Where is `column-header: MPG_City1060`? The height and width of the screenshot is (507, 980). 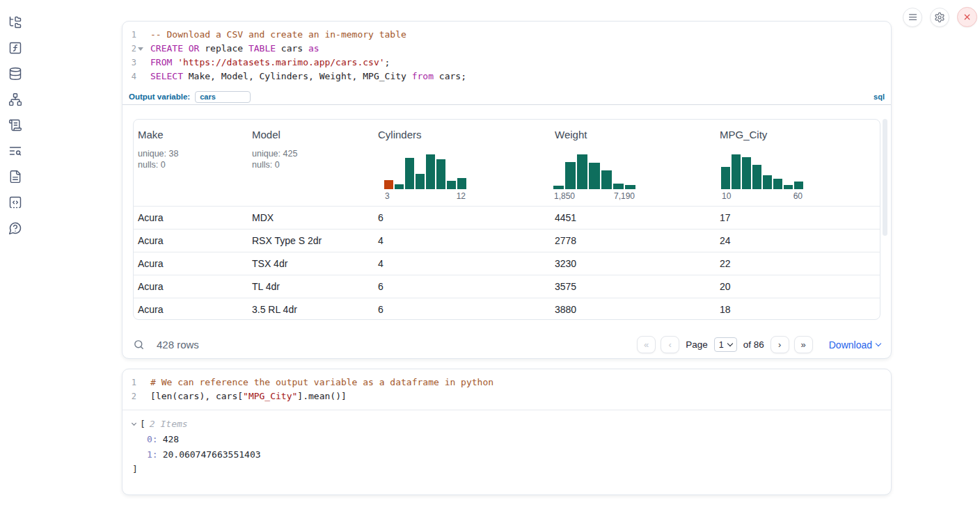 column-header: MPG_City1060 is located at coordinates (798, 163).